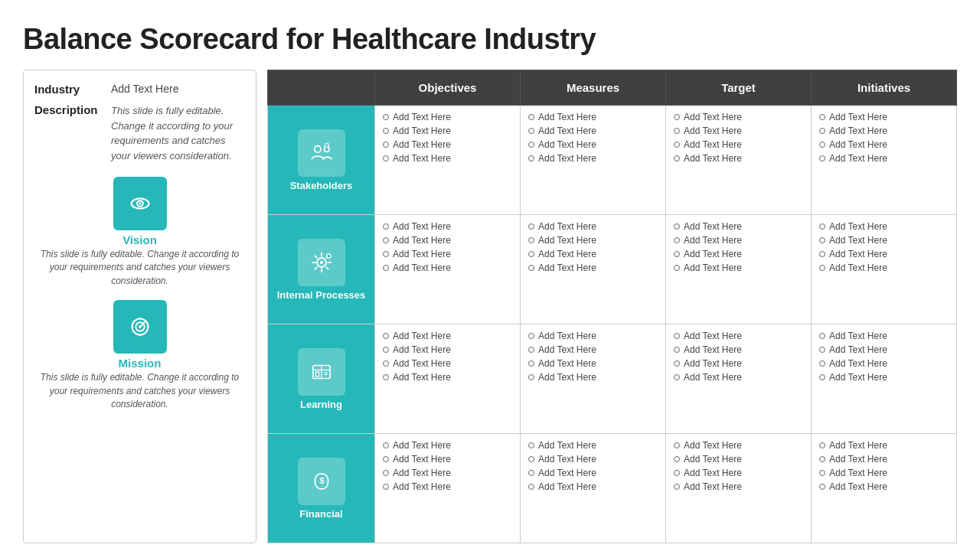 The height and width of the screenshot is (551, 980). I want to click on vision-desc: This slide is fully editable. Change it …, so click(139, 268).